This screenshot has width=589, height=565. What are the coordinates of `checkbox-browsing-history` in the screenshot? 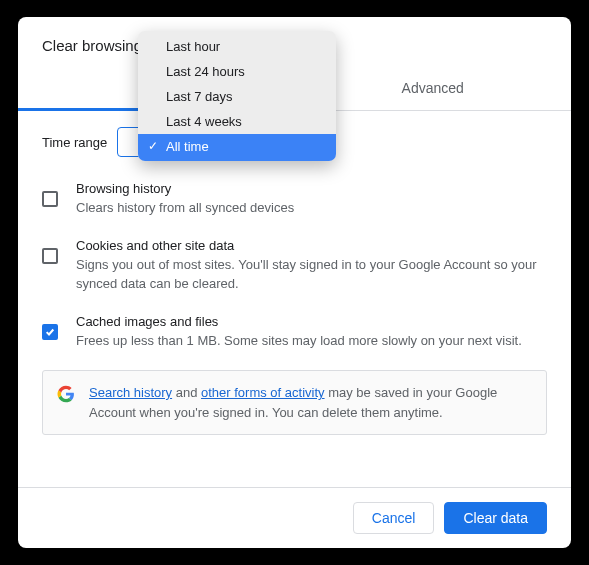 It's located at (50, 199).